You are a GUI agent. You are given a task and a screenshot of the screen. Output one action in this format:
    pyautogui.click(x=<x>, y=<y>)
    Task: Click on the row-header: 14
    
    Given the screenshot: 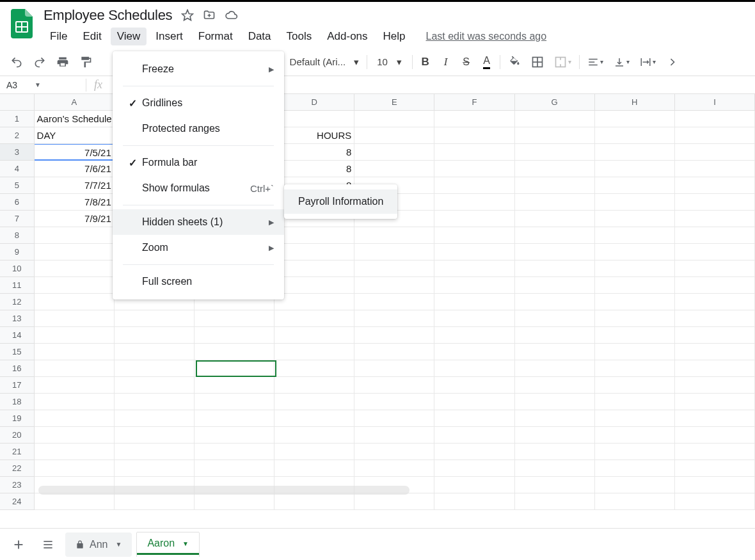 What is the action you would take?
    pyautogui.click(x=17, y=335)
    